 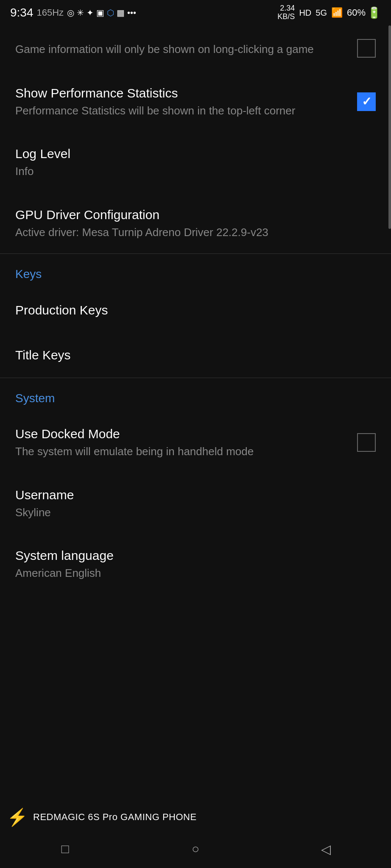 What do you see at coordinates (196, 162) in the screenshot?
I see `setting-item-log-level: Log Level Info` at bounding box center [196, 162].